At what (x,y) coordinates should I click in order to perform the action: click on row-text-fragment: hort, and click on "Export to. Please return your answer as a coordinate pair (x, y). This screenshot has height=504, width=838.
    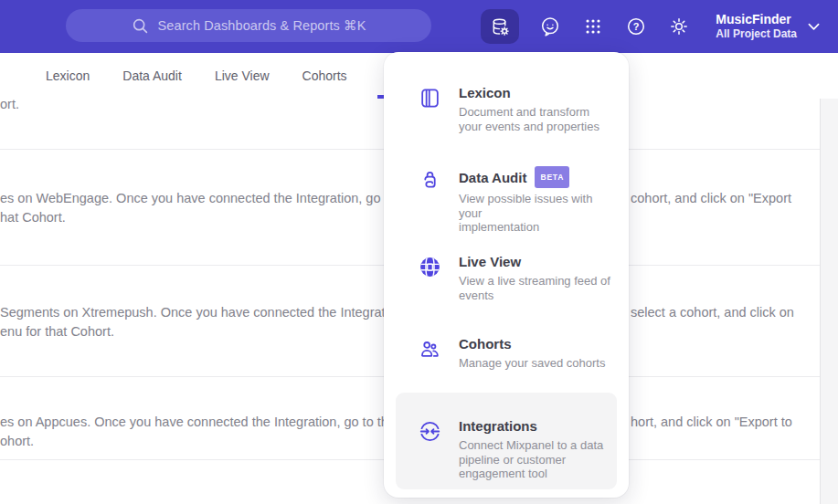
    Looking at the image, I should click on (711, 422).